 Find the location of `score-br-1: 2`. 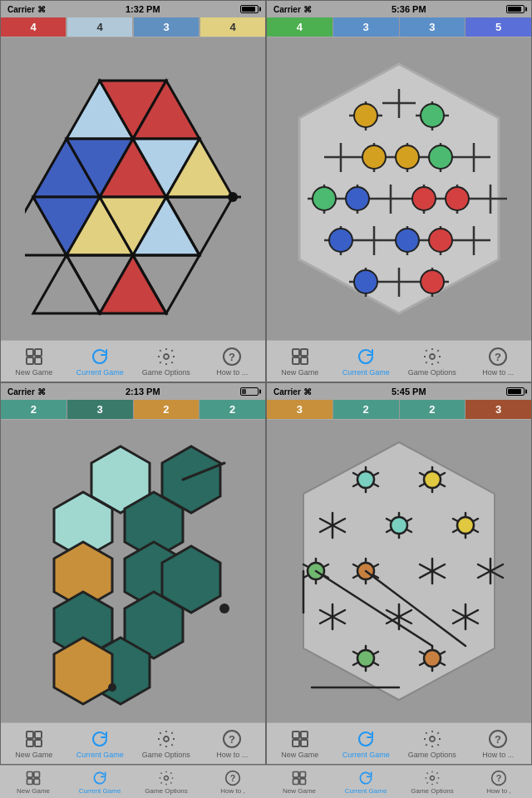

score-br-1: 2 is located at coordinates (367, 409).